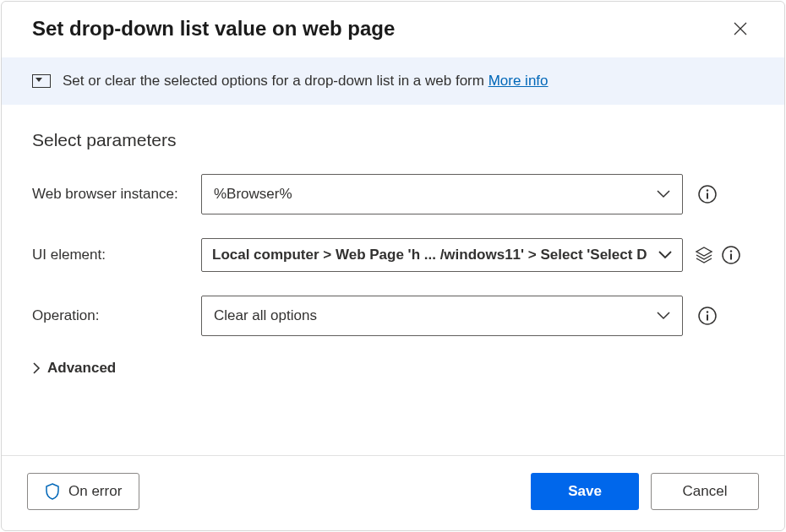  I want to click on ui-element-picker-button, so click(704, 255).